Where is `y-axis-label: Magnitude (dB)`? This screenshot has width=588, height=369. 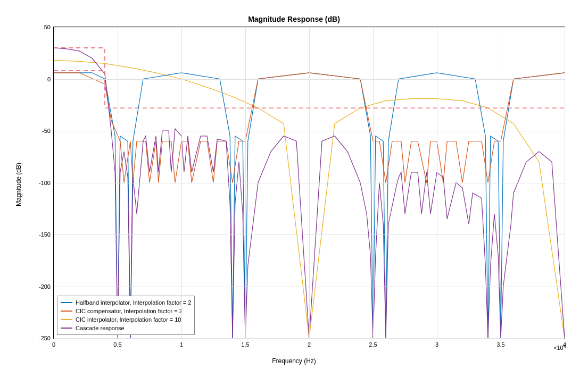
y-axis-label: Magnitude (dB) is located at coordinates (19, 184).